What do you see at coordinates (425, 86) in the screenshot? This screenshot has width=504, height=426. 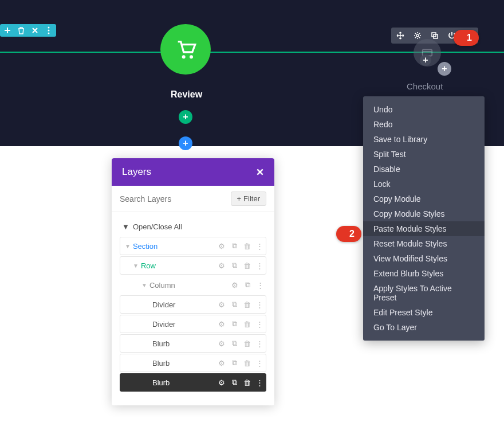 I see `checkout-label: Checkout` at bounding box center [425, 86].